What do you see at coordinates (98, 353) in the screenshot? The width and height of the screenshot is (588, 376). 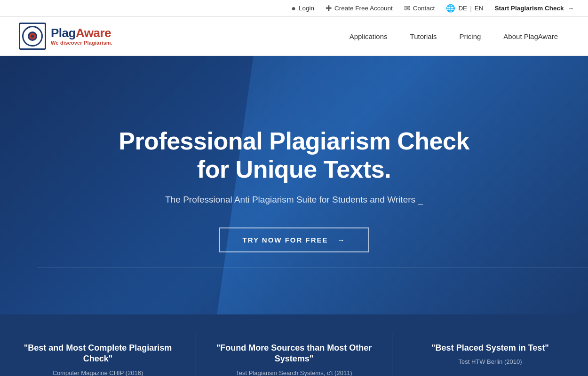 I see `testimonial-0-quote: "Best and Most Complete Plagiarism Check…` at bounding box center [98, 353].